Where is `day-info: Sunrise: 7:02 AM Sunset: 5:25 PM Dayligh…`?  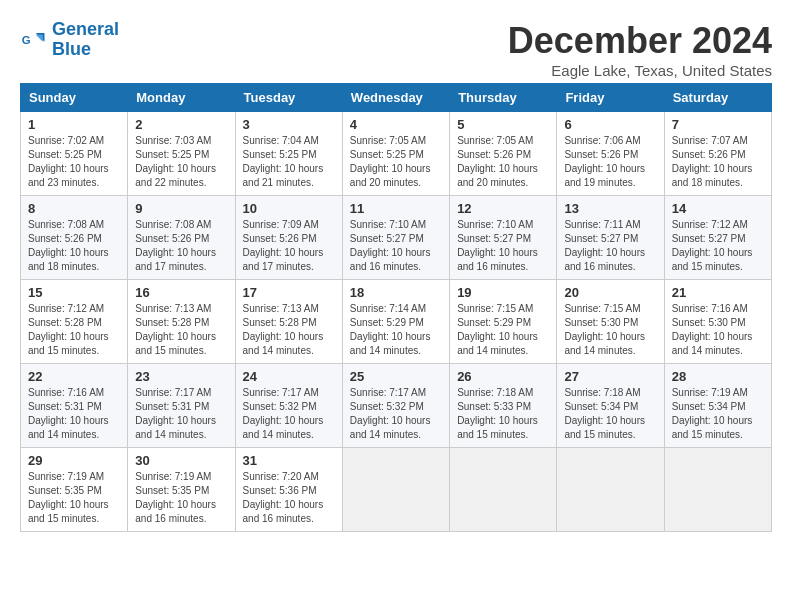 day-info: Sunrise: 7:02 AM Sunset: 5:25 PM Dayligh… is located at coordinates (74, 162).